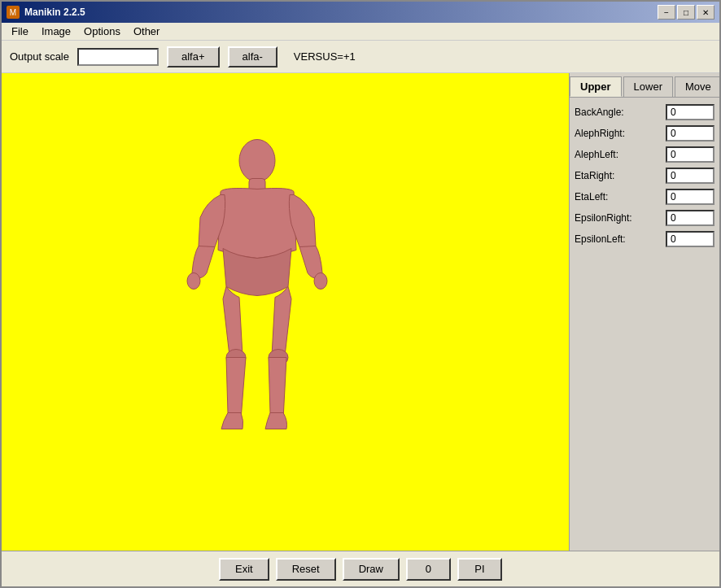 The image size is (721, 588). Describe the element at coordinates (697, 86) in the screenshot. I see `tab-move: Move` at that location.